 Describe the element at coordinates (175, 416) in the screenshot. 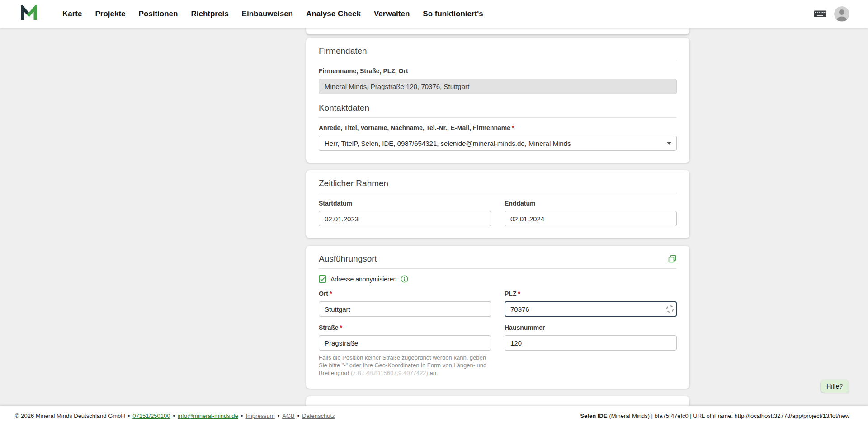

I see `footer-left: © 2026 Mineral Minds Deutschland GmbH • …` at that location.